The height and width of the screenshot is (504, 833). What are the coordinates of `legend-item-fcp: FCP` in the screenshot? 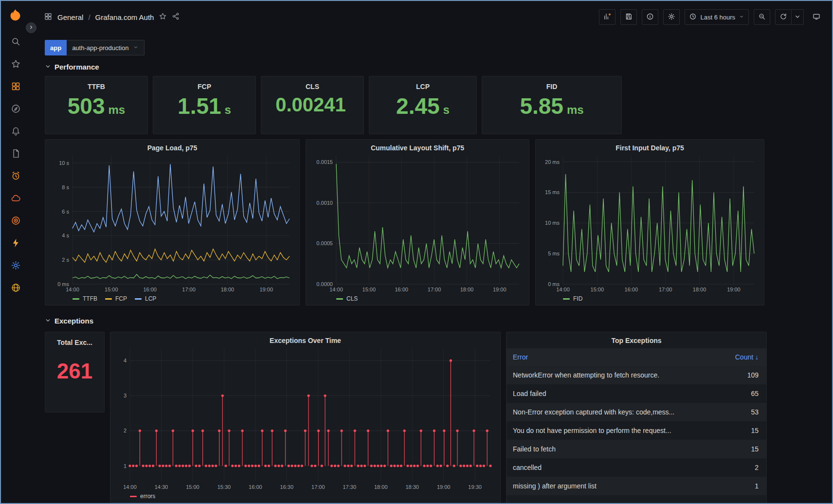 It's located at (116, 299).